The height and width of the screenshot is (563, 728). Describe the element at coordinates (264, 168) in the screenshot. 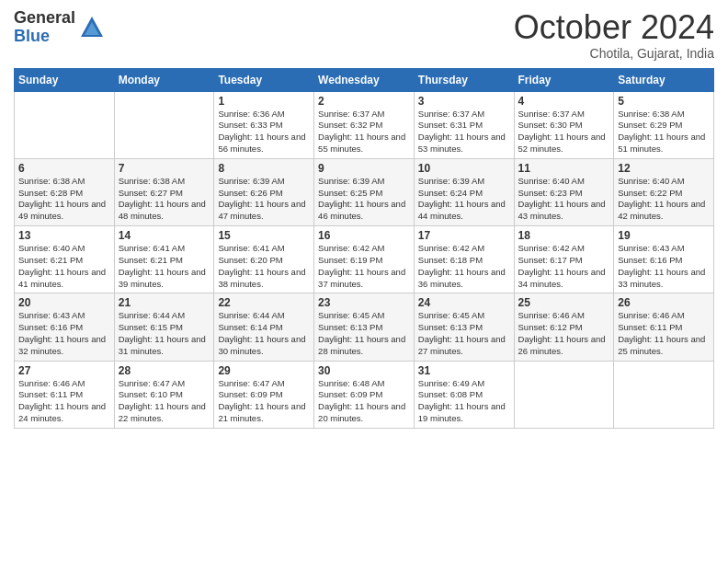

I see `day-number: 8` at that location.